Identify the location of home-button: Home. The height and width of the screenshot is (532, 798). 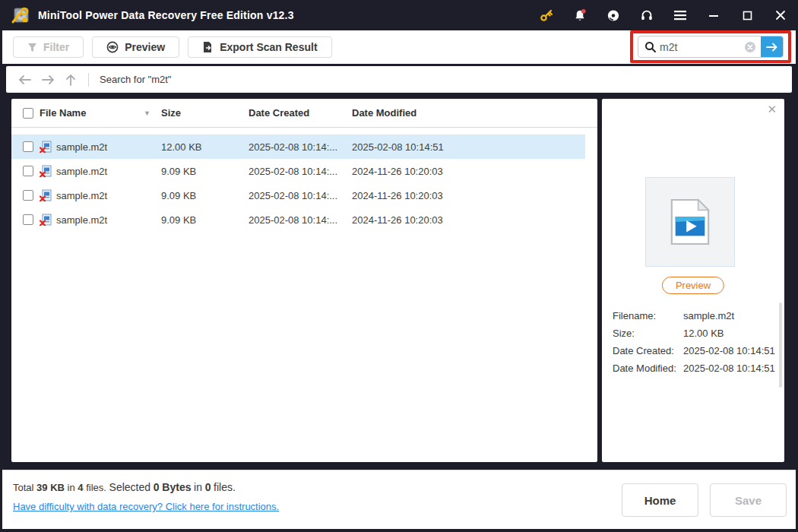
(660, 500).